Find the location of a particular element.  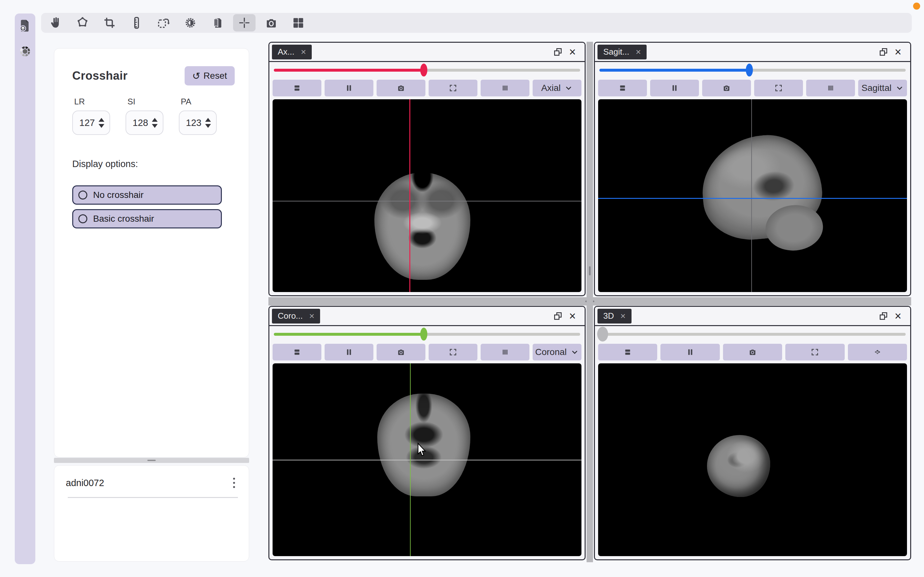

file-upload-icon is located at coordinates (25, 26).